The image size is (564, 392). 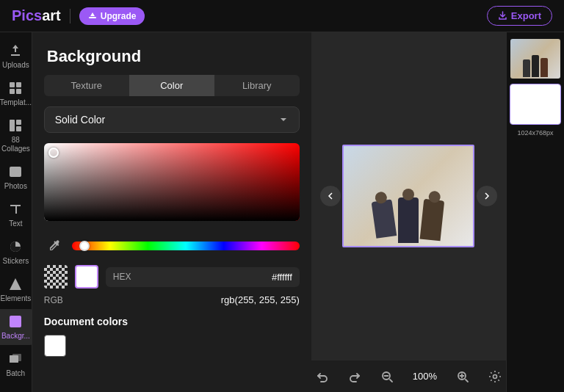 What do you see at coordinates (55, 346) in the screenshot?
I see `doc-color-swatch` at bounding box center [55, 346].